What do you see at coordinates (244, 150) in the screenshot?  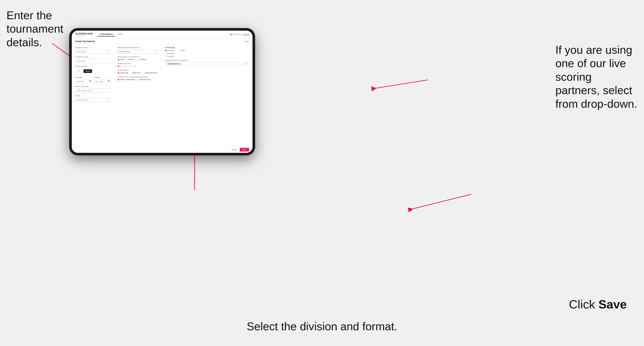 I see `save-button: Save` at bounding box center [244, 150].